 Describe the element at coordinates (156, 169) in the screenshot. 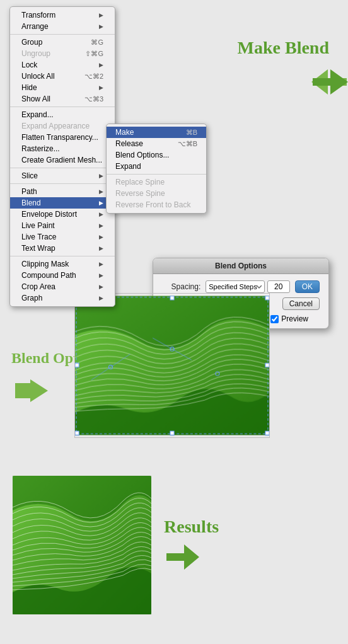

I see `blend-submenu: Make ⌘B Release ⌥⌘B Blend Options... Exp…` at that location.